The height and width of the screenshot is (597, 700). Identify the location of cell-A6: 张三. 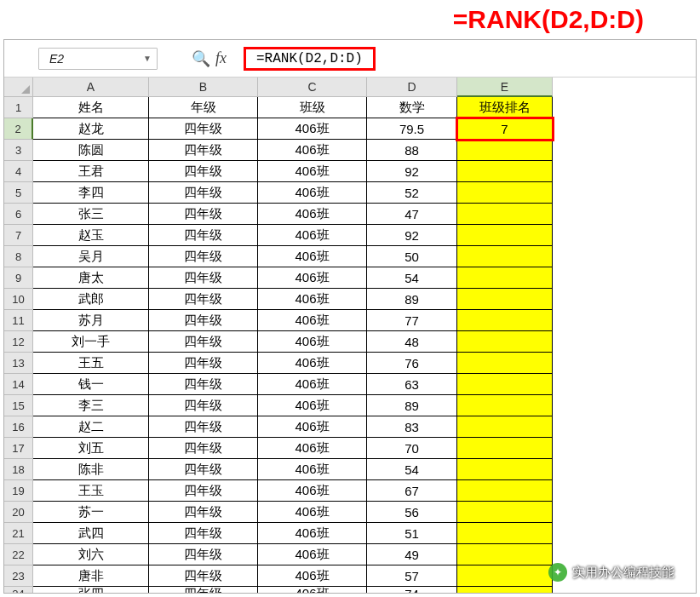
(91, 215).